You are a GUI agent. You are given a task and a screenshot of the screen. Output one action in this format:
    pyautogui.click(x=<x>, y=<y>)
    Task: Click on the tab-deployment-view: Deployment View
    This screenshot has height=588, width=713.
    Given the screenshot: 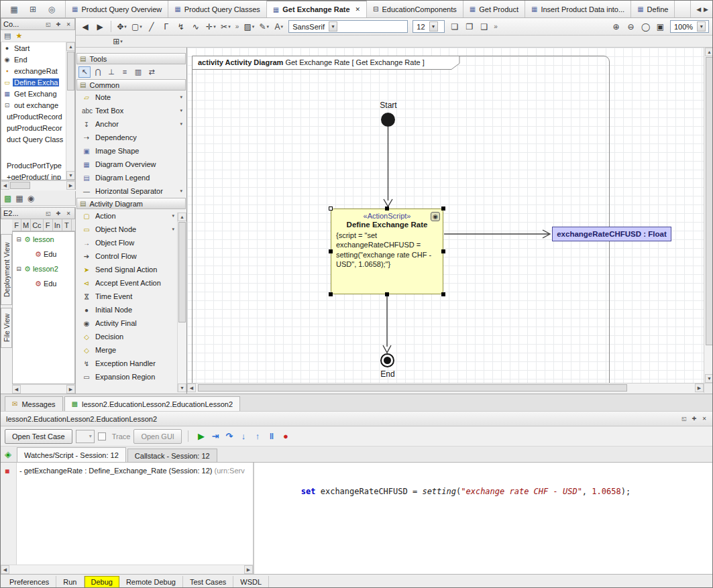 What is the action you would take?
    pyautogui.click(x=7, y=270)
    